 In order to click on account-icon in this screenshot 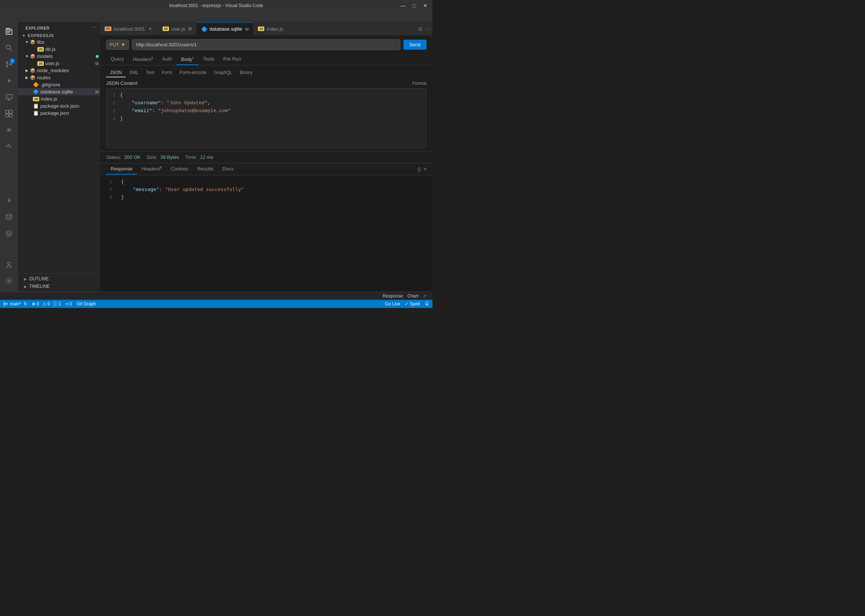, I will do `click(9, 265)`.